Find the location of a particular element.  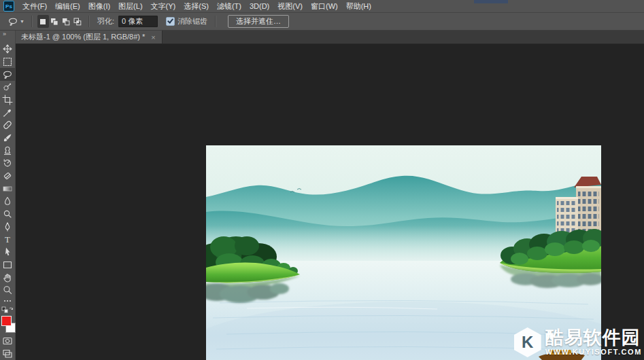

color-swatches is located at coordinates (7, 325).